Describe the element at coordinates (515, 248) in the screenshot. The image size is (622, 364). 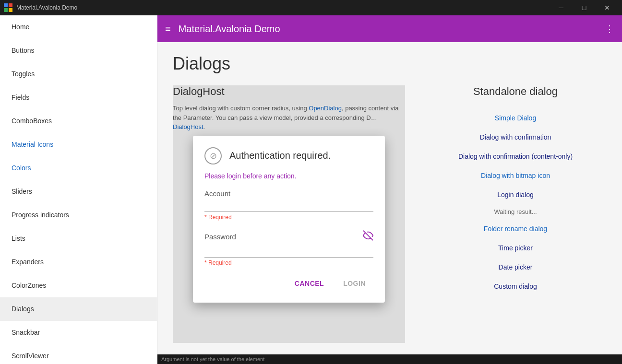
I see `time-picker-link: Time picker` at that location.